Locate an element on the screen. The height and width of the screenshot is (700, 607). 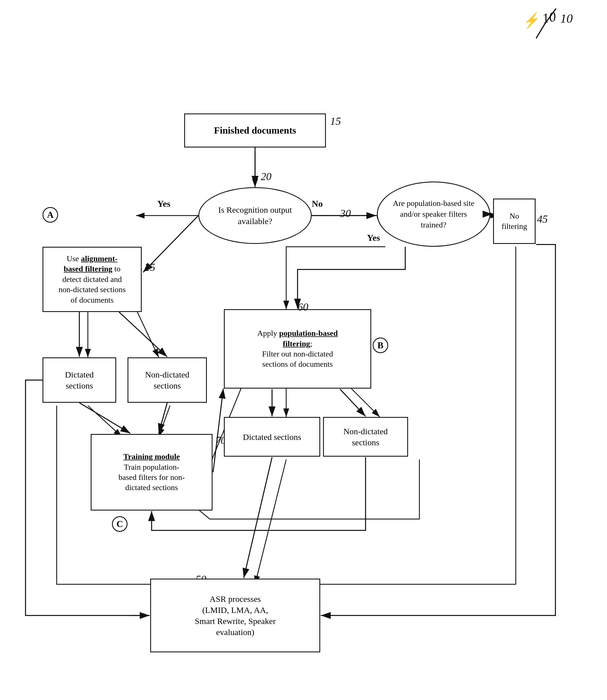
asr-processes-box: ASR processes (LMID, LMA, AA, Smart Rewr… is located at coordinates (235, 616).